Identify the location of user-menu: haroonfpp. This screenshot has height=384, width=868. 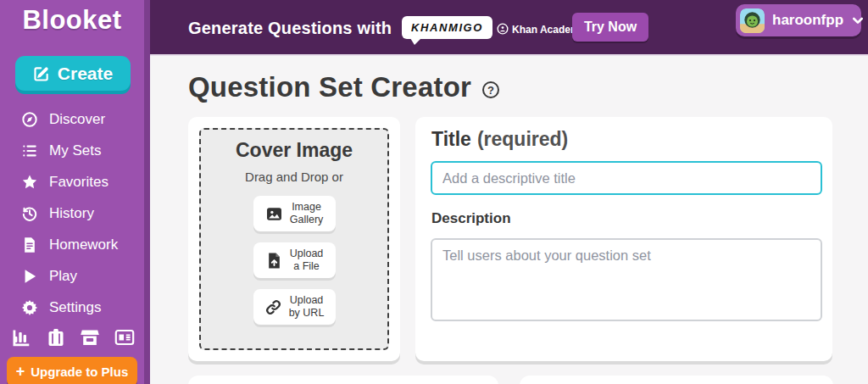
(798, 20).